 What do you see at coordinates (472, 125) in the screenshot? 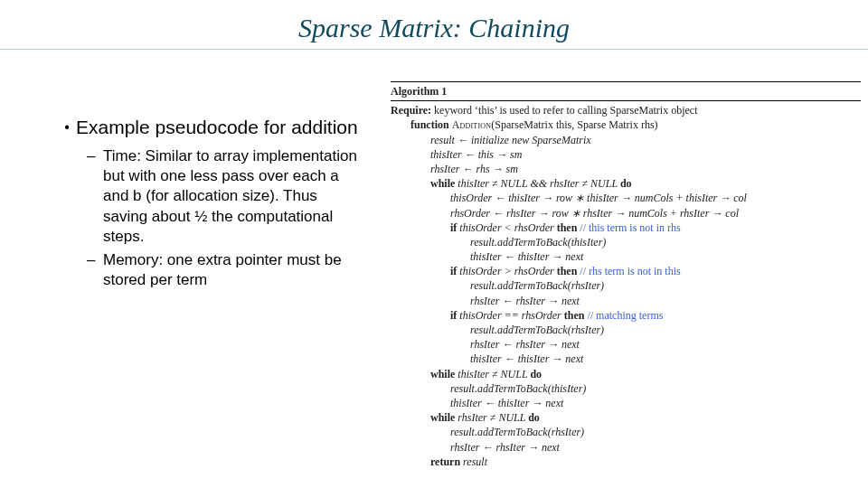
I see `function-name: Addition` at bounding box center [472, 125].